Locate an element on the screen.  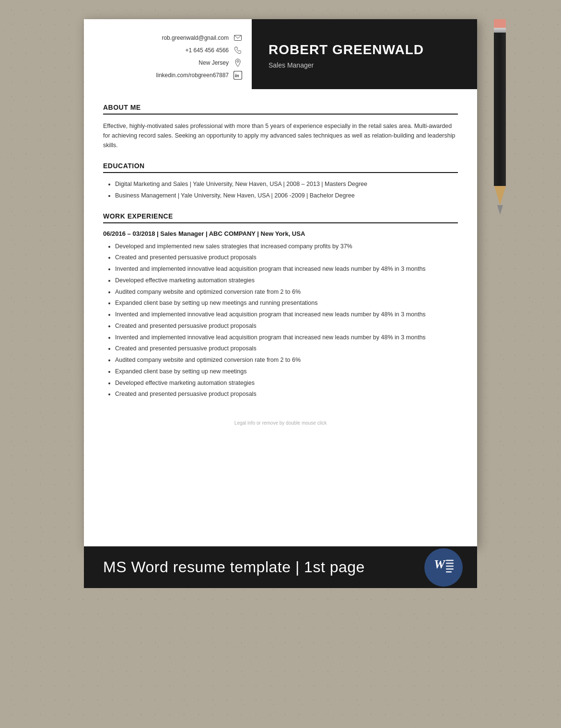
about-section: ABOUT ME Effective, highly-motivated sal… is located at coordinates (280, 127).